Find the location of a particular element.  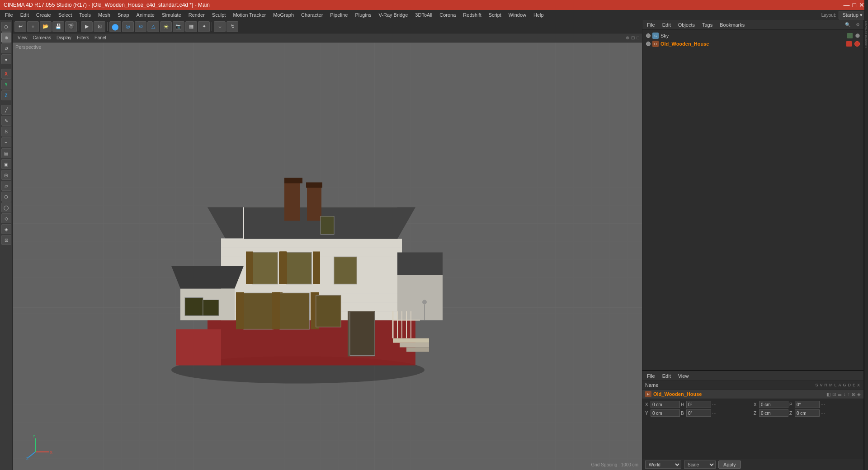

menu-simulate: Simulate is located at coordinates (172, 15).